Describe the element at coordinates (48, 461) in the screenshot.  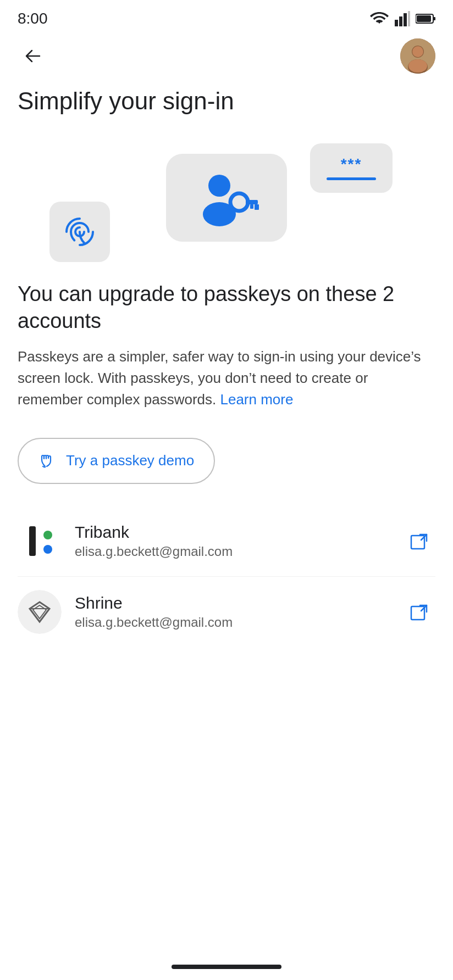
I see `hand-wave-icon` at that location.